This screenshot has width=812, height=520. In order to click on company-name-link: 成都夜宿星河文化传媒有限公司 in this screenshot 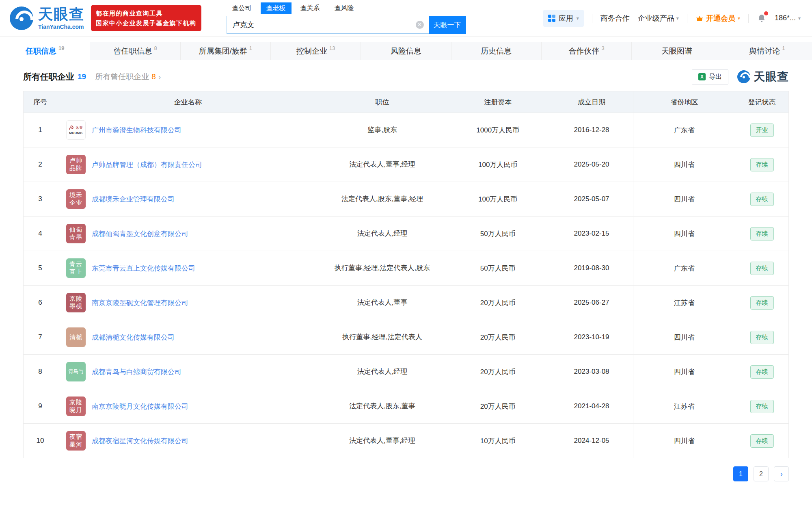, I will do `click(140, 441)`.